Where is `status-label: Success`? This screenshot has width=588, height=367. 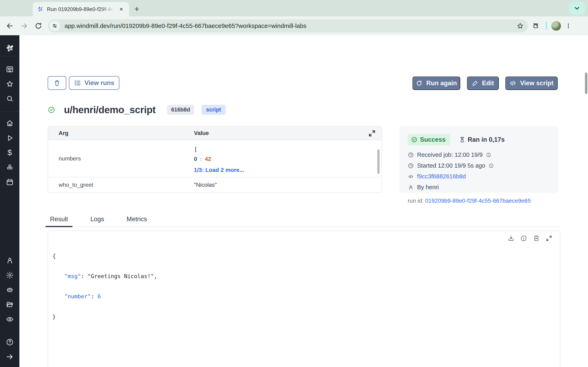
status-label: Success is located at coordinates (433, 140).